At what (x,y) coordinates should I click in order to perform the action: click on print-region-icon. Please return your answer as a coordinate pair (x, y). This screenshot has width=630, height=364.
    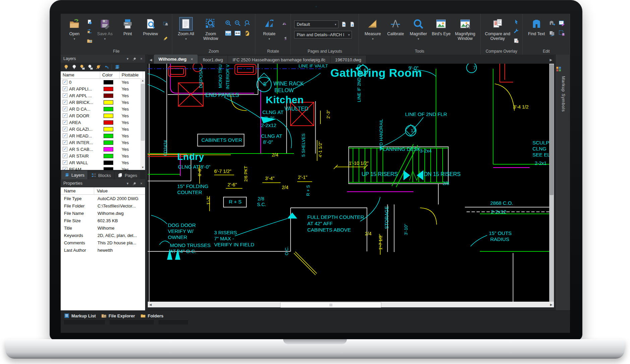
    Looking at the image, I should click on (166, 24).